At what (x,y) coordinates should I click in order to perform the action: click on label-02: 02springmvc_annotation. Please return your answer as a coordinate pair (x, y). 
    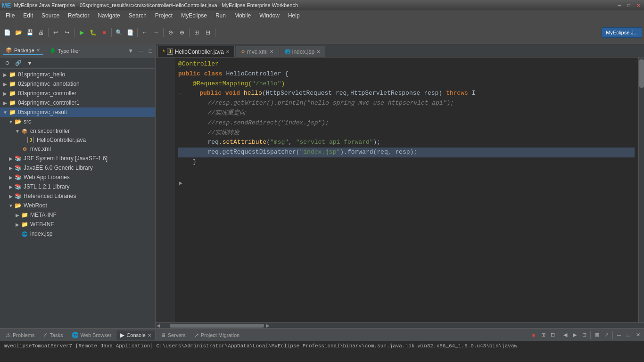
    Looking at the image, I should click on (49, 84).